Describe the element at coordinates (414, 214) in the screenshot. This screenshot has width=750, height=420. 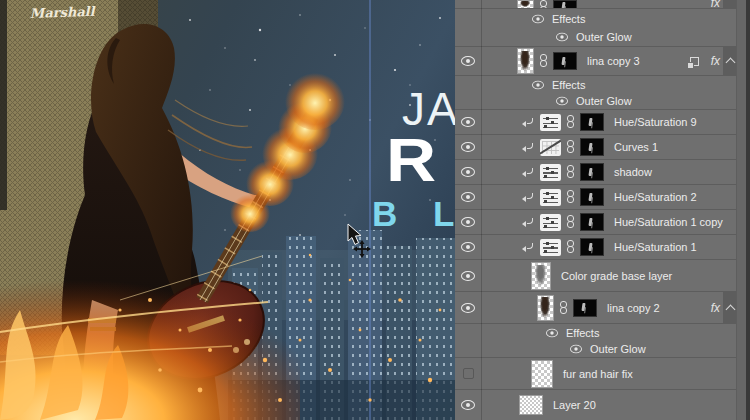
I see `poster-heading-line3: B L` at that location.